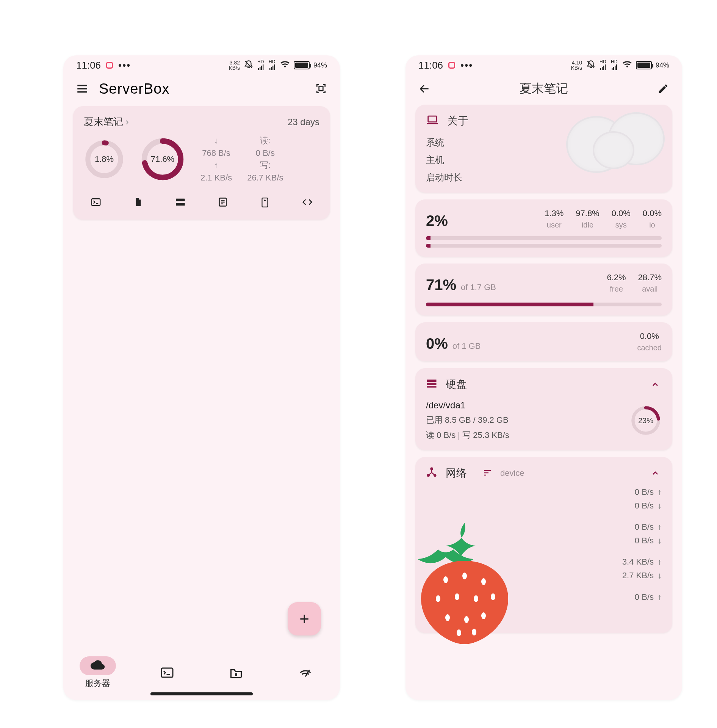  What do you see at coordinates (432, 121) in the screenshot?
I see `laptop-icon` at bounding box center [432, 121].